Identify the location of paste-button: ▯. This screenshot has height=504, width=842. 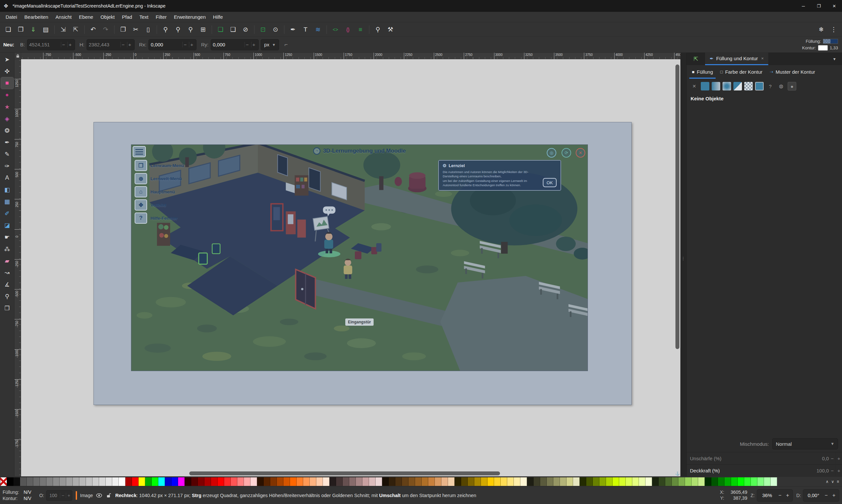
(148, 30).